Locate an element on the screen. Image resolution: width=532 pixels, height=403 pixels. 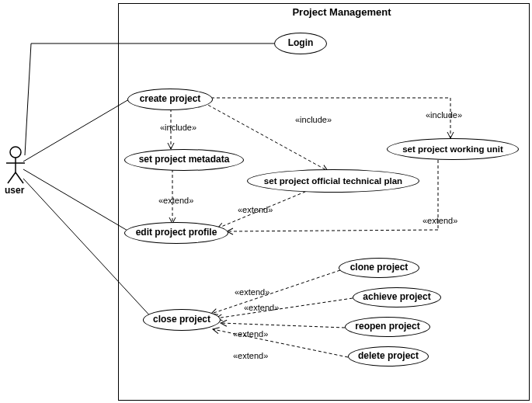
usecase-clone-project: clone project is located at coordinates (379, 268).